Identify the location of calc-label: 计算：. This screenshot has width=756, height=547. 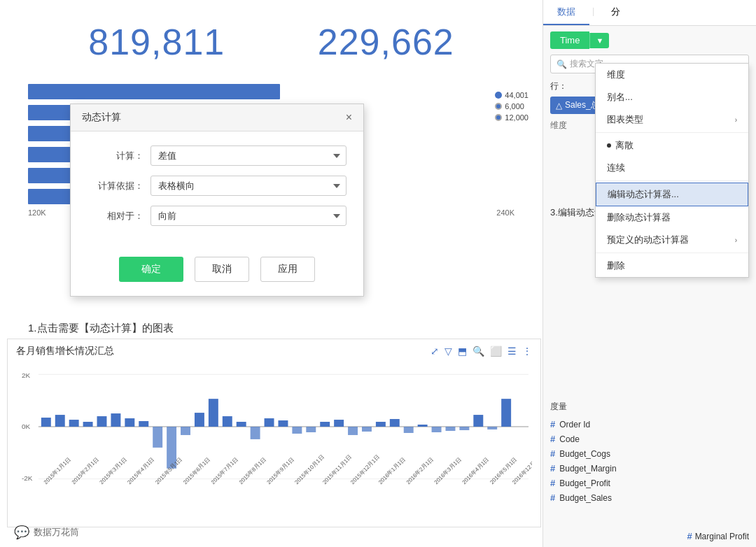
(115, 156).